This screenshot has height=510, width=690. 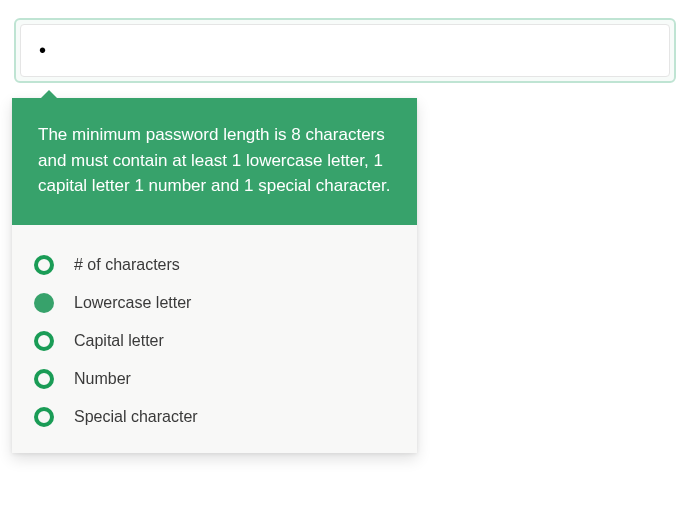 What do you see at coordinates (214, 341) in the screenshot?
I see `rule-capital: Capital letter` at bounding box center [214, 341].